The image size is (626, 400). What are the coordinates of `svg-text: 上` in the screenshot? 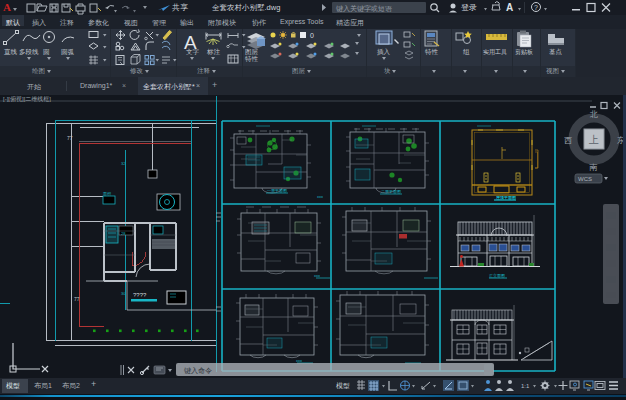 It's located at (594, 140).